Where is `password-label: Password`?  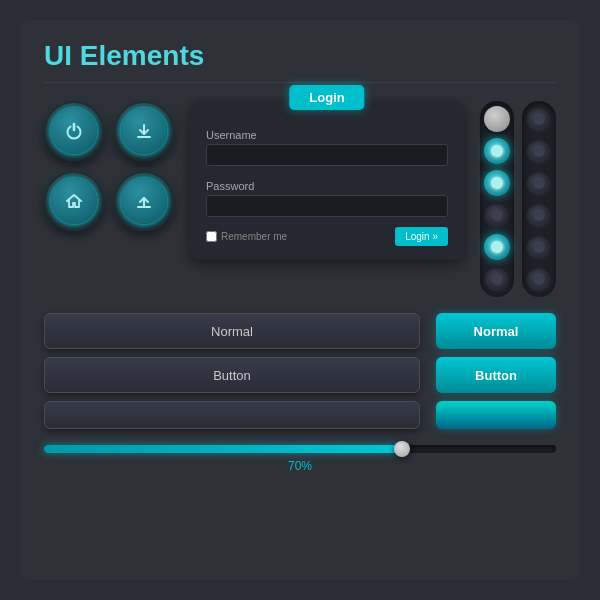
password-label: Password is located at coordinates (327, 186).